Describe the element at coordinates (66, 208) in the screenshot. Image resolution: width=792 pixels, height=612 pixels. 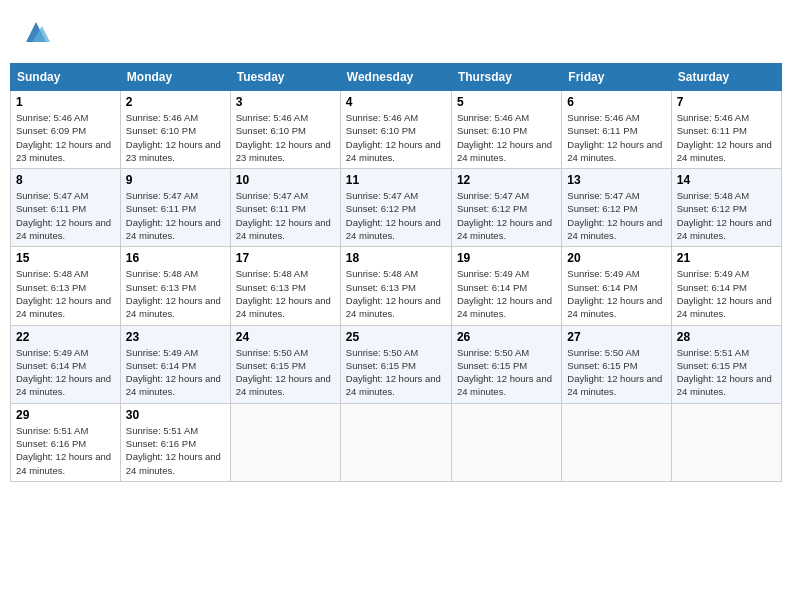
I see `calendar-cell: 8 Sunrise: 5:47 AM Sunset: 6:11 PM Dayli…` at that location.